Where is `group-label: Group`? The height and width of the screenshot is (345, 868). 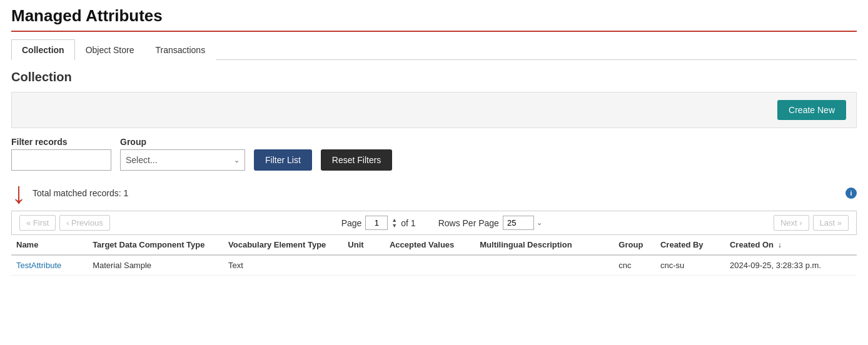 group-label: Group is located at coordinates (183, 142).